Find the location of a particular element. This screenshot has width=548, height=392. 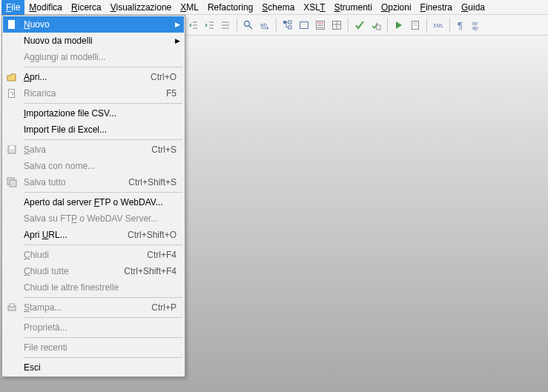

menu-item-chiudi: ChiudiCtrl+F4 is located at coordinates (93, 255).